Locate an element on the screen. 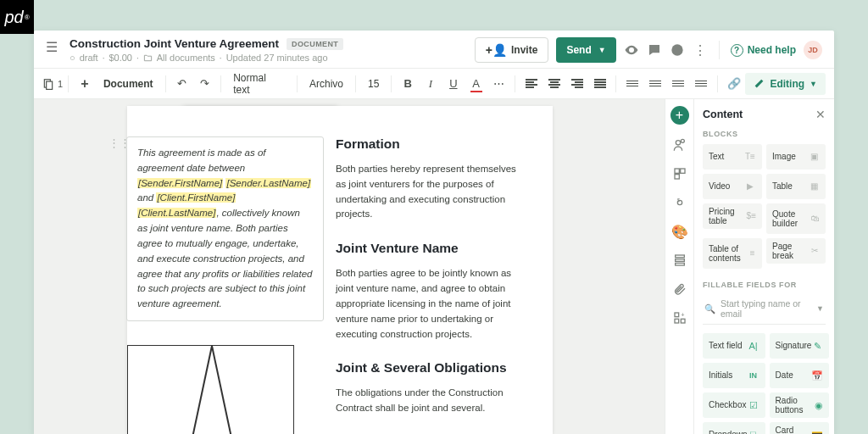 The height and width of the screenshot is (434, 868). link-button: 🔗 is located at coordinates (734, 84).